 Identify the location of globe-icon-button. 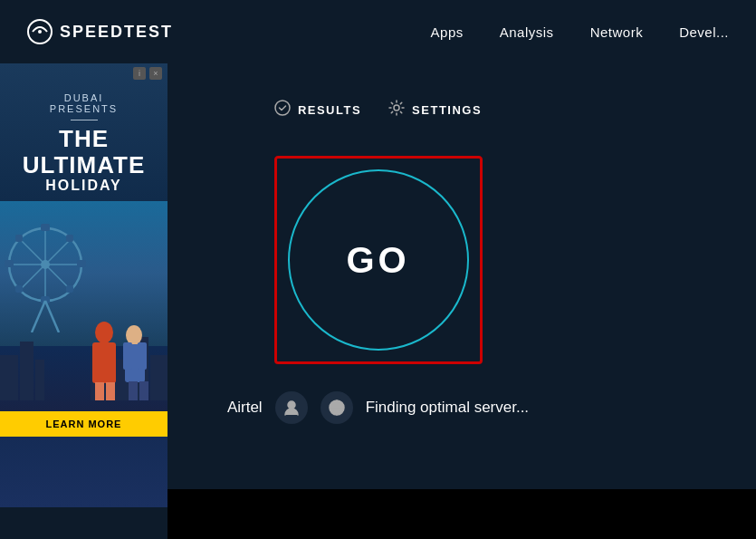
(337, 408).